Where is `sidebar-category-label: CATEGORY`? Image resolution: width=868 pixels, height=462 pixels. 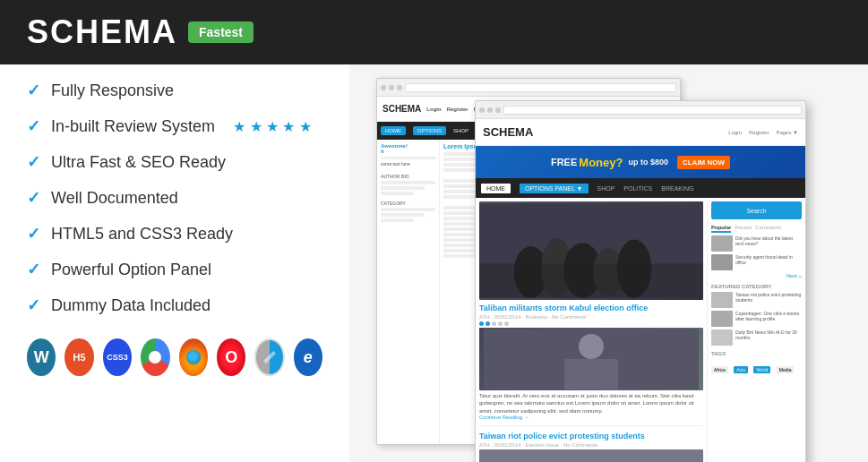
sidebar-category-label: CATEGORY is located at coordinates (408, 203).